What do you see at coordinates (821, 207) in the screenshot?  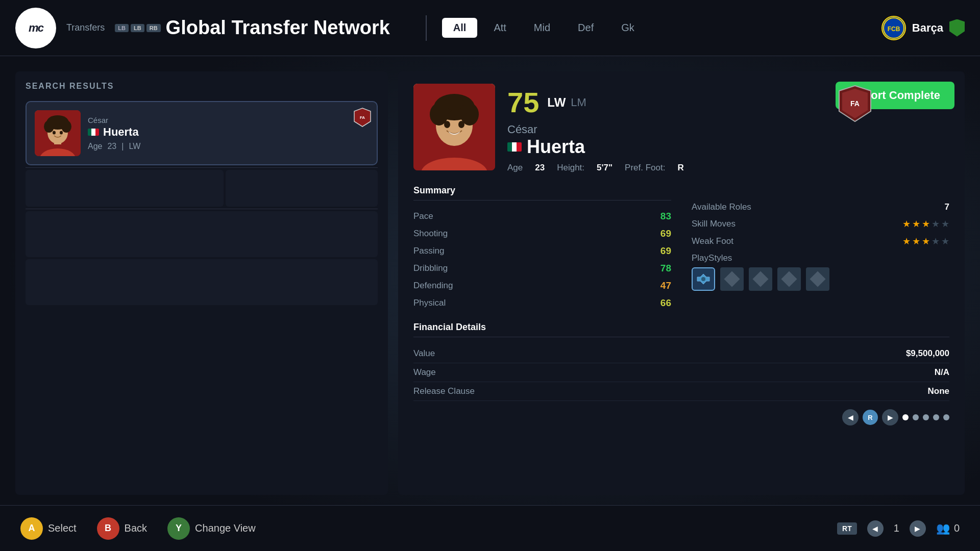 I see `attr-roles: Available Roles 7` at bounding box center [821, 207].